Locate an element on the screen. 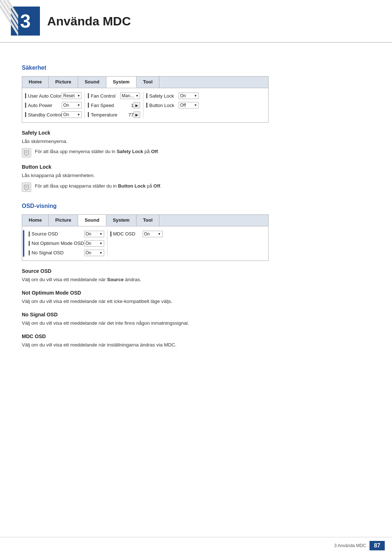 Image resolution: width=392 pixels, height=554 pixels. safety-lock-note-box: För att låsa upp menyerna ställer du in … is located at coordinates (196, 153).